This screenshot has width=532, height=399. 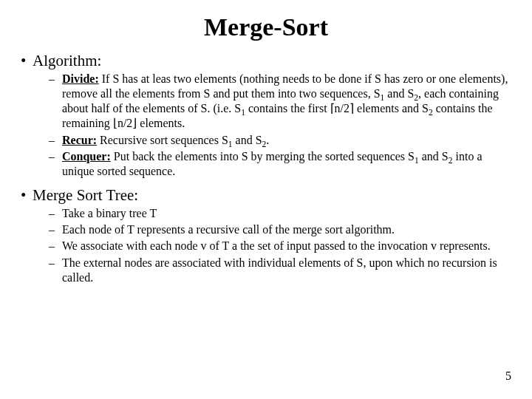 What do you see at coordinates (266, 27) in the screenshot?
I see `slide-title: Merge-Sort` at bounding box center [266, 27].